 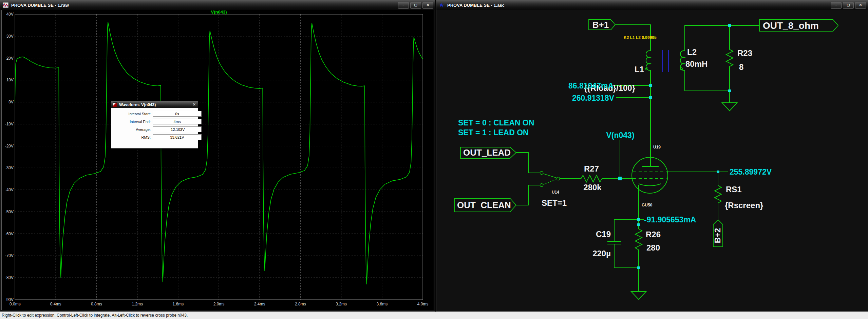 What do you see at coordinates (555, 192) in the screenshot?
I see `label-U14: U14` at bounding box center [555, 192].